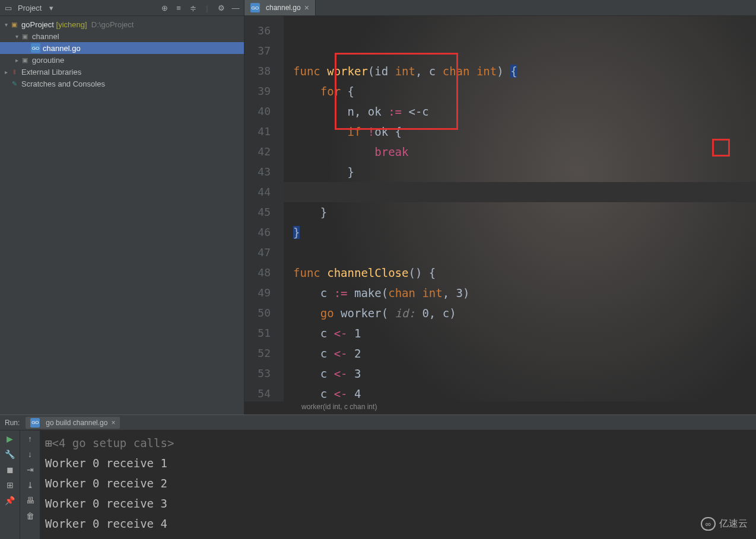 The width and height of the screenshot is (756, 539). I want to click on scratches-icon: ✎, so click(14, 84).